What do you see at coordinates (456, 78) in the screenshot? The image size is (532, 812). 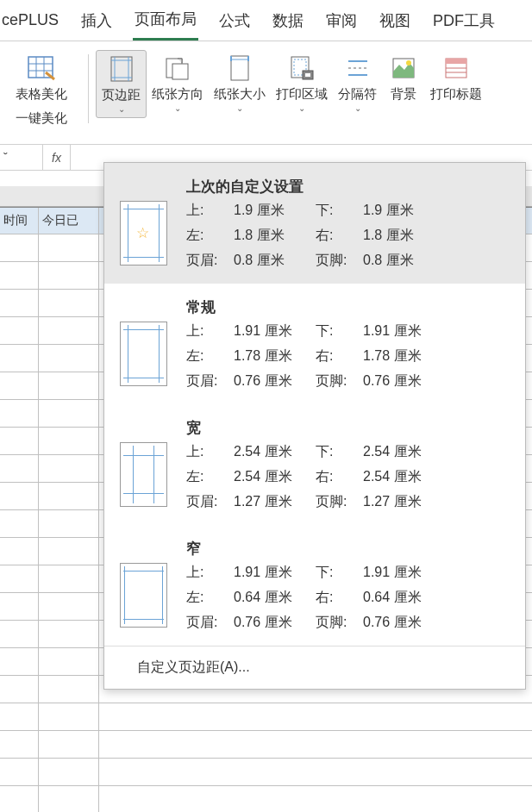 I see `print-titles-button: 打印标题` at bounding box center [456, 78].